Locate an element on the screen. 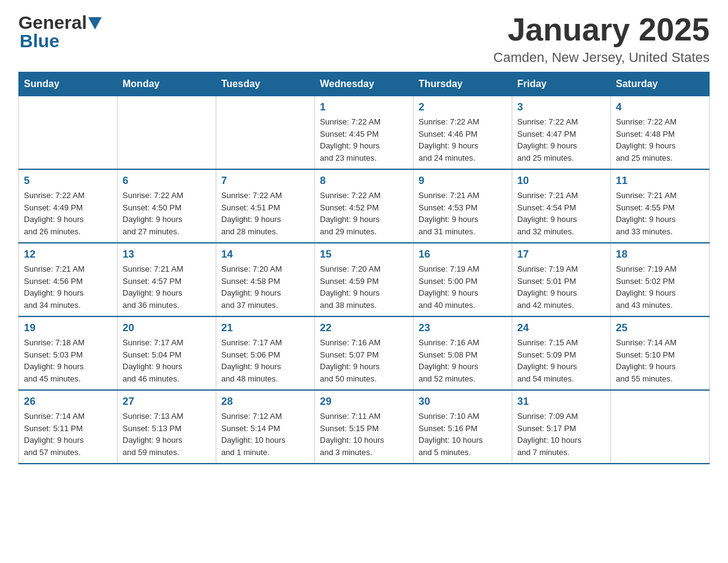 This screenshot has height=563, width=728. page-title: January 2025 is located at coordinates (602, 29).